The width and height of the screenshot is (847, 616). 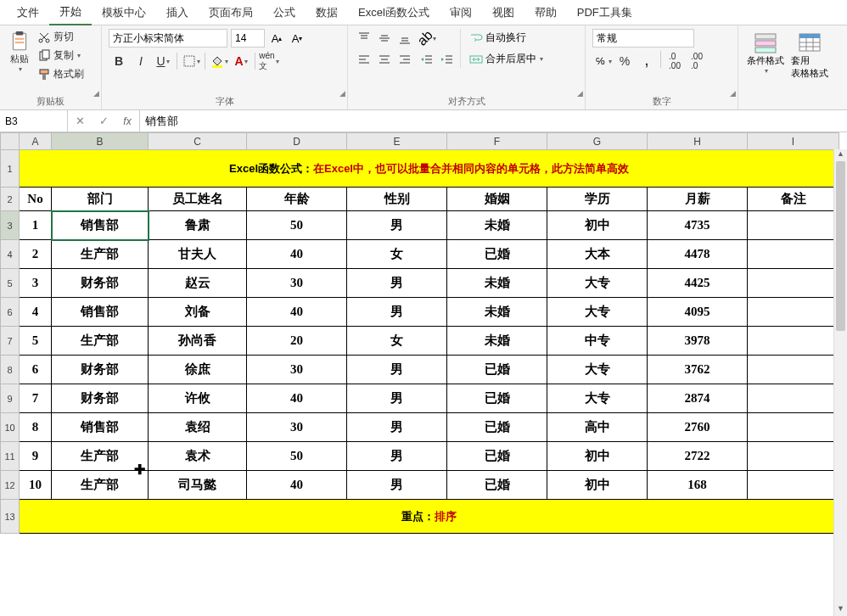 What do you see at coordinates (597, 255) in the screenshot?
I see `cell: 大本` at bounding box center [597, 255].